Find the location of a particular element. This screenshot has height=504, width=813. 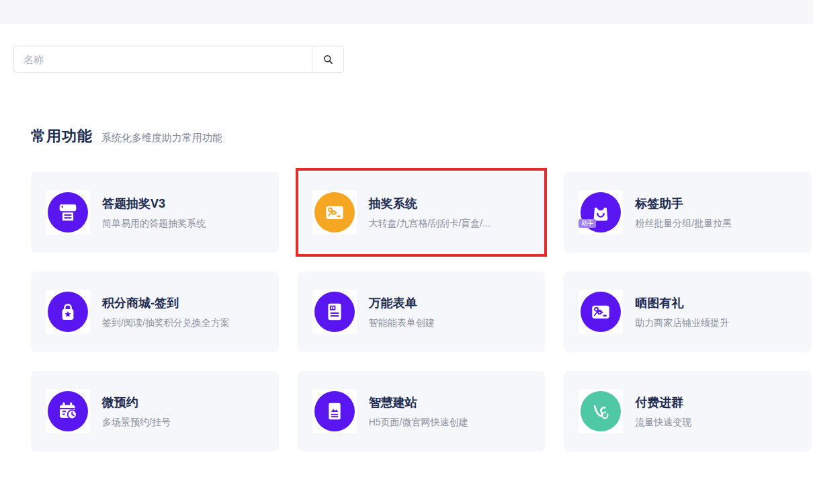

feature-card: 助手 标签助手 粉丝批量分组/批量拉黑 is located at coordinates (688, 212).